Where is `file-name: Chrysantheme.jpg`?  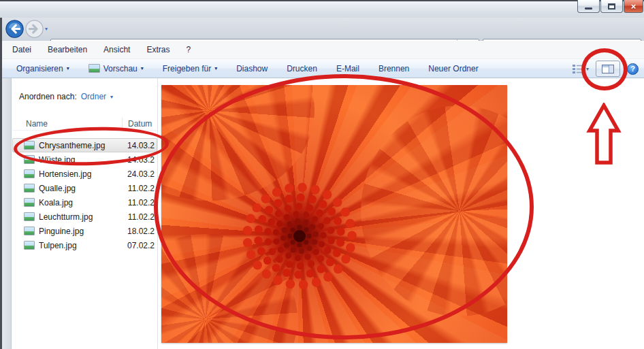
file-name: Chrysantheme.jpg is located at coordinates (79, 146).